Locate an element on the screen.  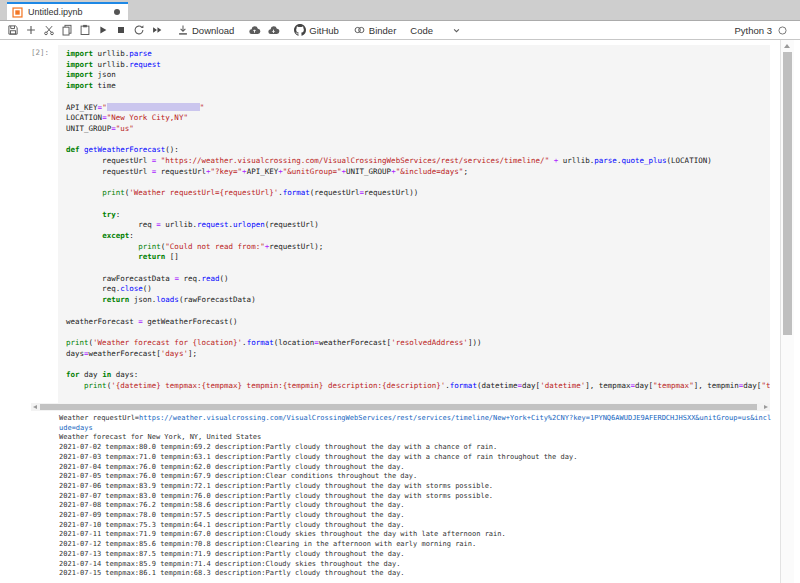
github-label: GitHub is located at coordinates (324, 30).